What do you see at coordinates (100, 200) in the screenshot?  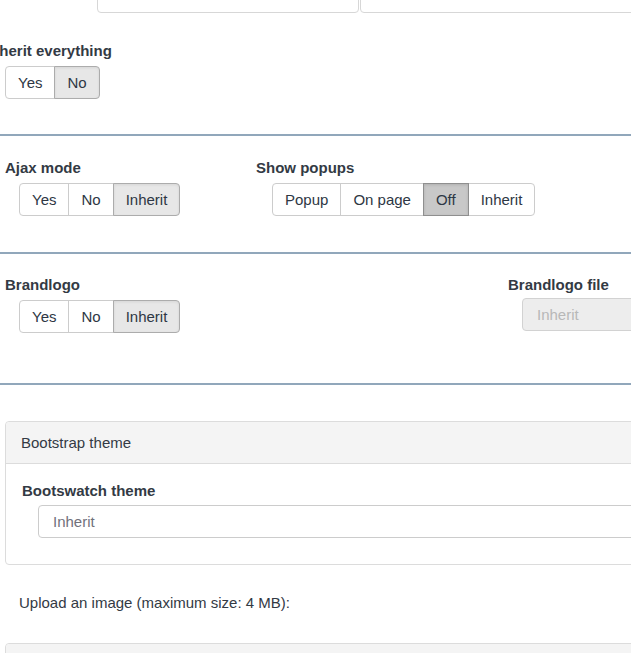 I see `ajax-mode-toggle: Yes No Inherit` at bounding box center [100, 200].